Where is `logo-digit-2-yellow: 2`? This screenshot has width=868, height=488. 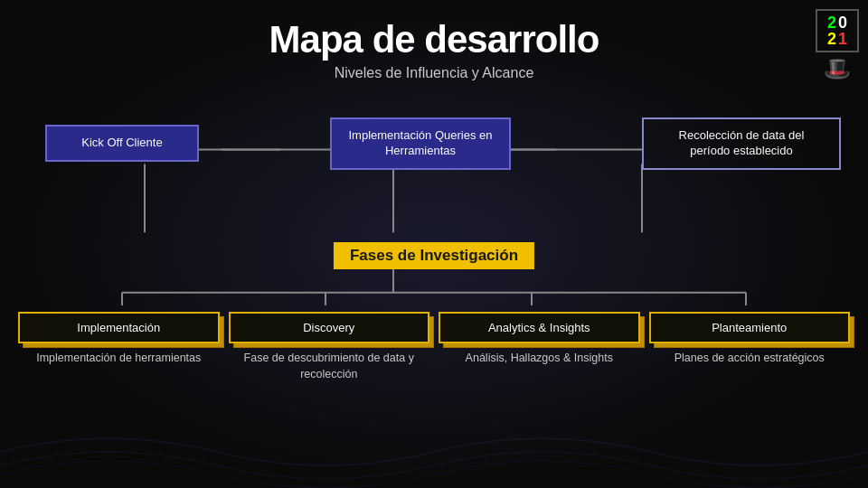 logo-digit-2-yellow: 2 is located at coordinates (832, 39).